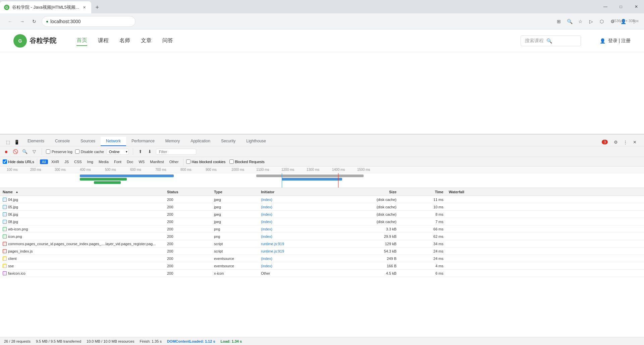 The width and height of the screenshot is (644, 345). What do you see at coordinates (322, 259) in the screenshot?
I see `table-row: client 200 eventsource (index) 249 B 24 …` at bounding box center [322, 259].